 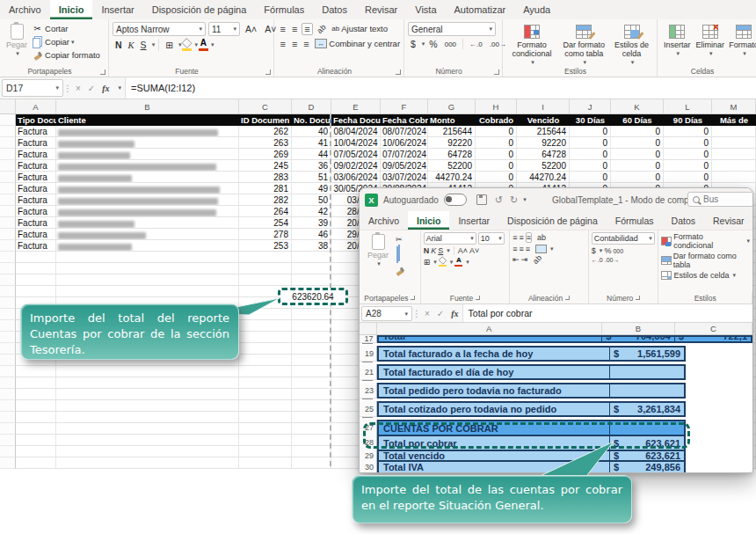 What do you see at coordinates (8, 338) in the screenshot?
I see `row-number: 20` at bounding box center [8, 338].